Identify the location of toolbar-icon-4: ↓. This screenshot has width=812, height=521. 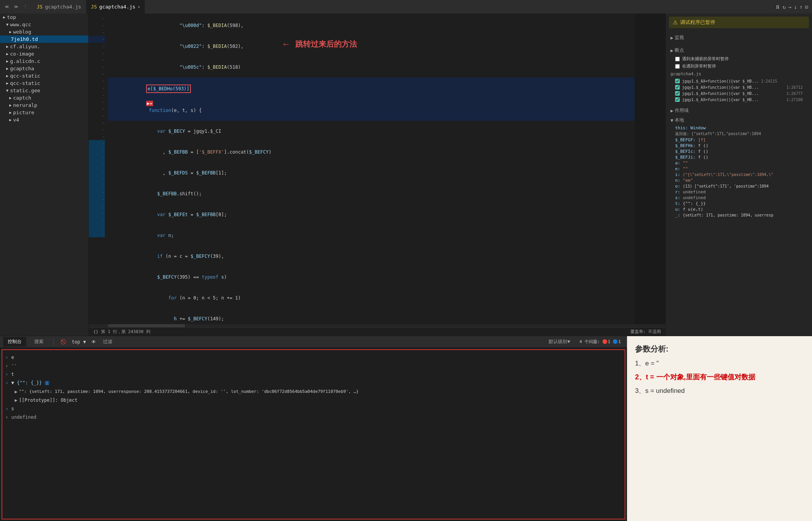
(795, 7).